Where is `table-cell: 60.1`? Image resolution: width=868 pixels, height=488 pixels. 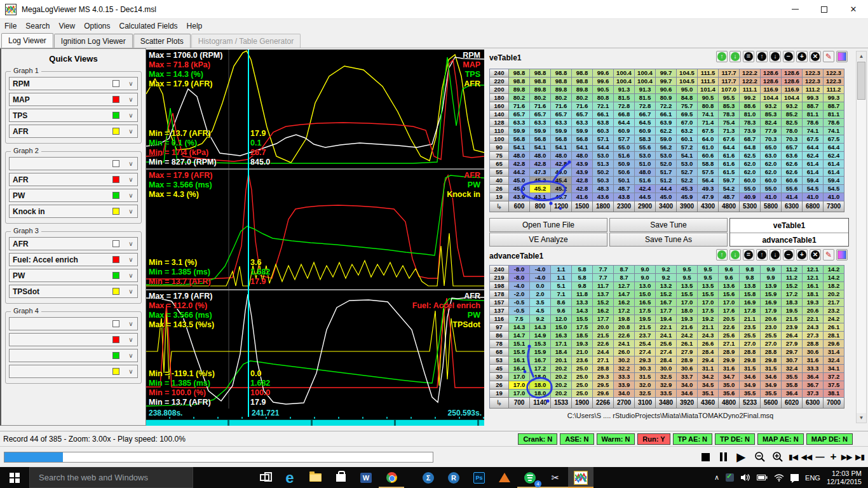 table-cell: 60.1 is located at coordinates (688, 140).